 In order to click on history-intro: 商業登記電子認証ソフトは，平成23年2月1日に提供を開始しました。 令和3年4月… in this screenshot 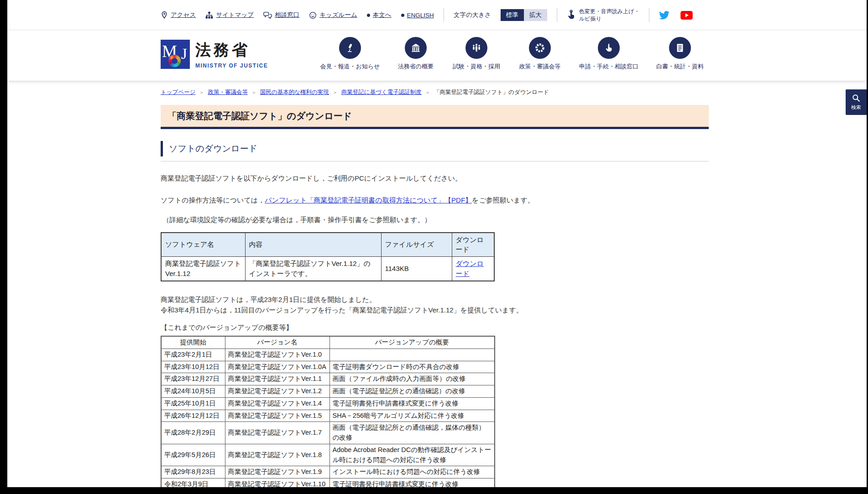, I will do `click(434, 305)`.